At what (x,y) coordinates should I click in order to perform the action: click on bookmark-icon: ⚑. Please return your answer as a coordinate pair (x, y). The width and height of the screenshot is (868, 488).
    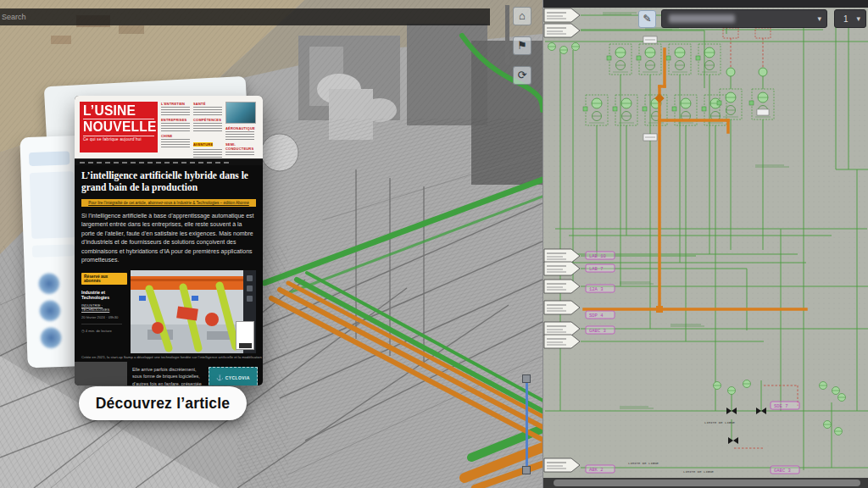
    Looking at the image, I should click on (522, 46).